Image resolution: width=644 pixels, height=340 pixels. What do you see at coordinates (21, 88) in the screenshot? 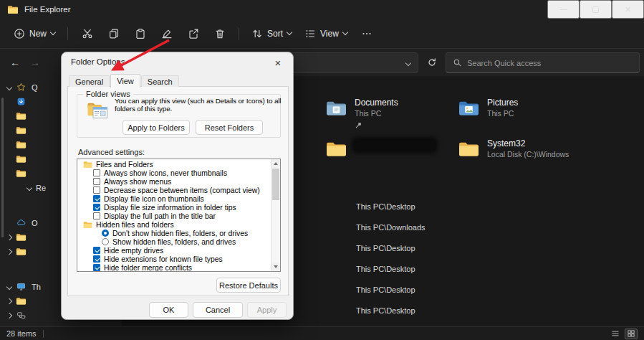
I see `star-icon` at bounding box center [21, 88].